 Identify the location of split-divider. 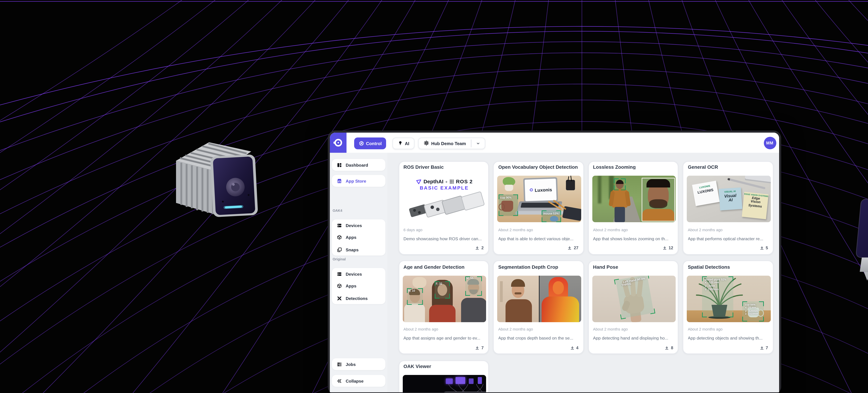
(539, 299).